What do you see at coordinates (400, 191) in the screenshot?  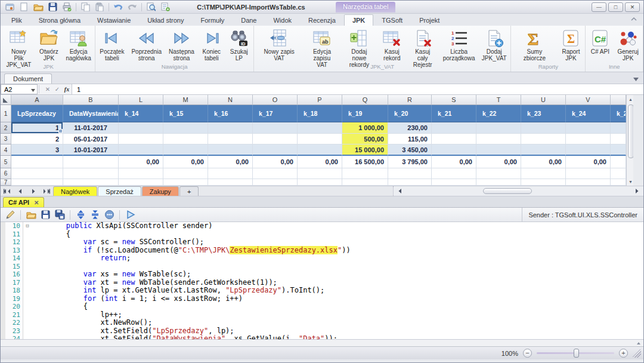 I see `scroll-left-icon` at bounding box center [400, 191].